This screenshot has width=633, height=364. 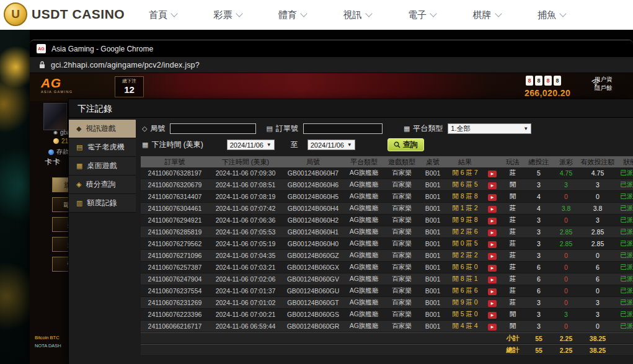 I want to click on site-logo-text: USDT CASINO, so click(x=78, y=14).